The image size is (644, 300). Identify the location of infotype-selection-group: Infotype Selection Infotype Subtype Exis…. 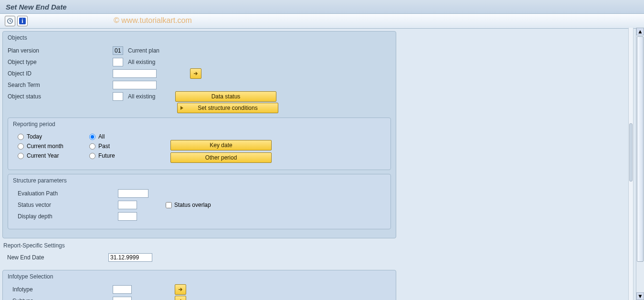
(200, 285).